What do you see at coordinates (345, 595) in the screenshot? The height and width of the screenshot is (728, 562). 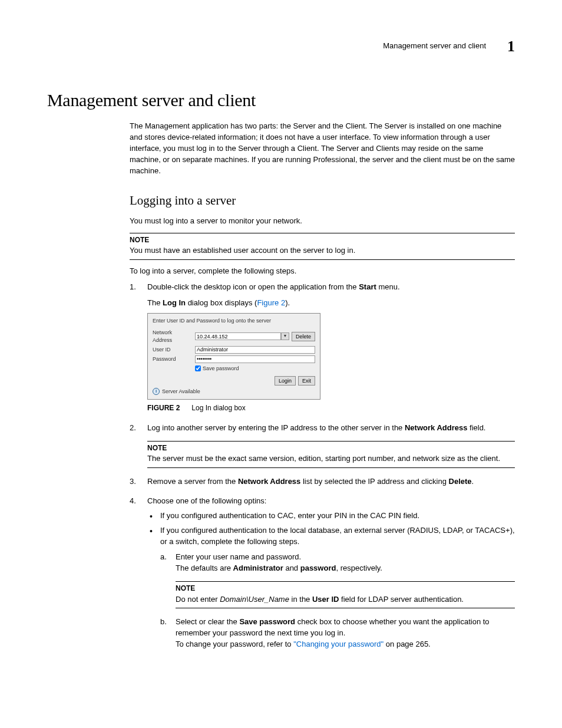 I see `note-block-3: NOTE Do not enter Domain\User_Name in th…` at bounding box center [345, 595].